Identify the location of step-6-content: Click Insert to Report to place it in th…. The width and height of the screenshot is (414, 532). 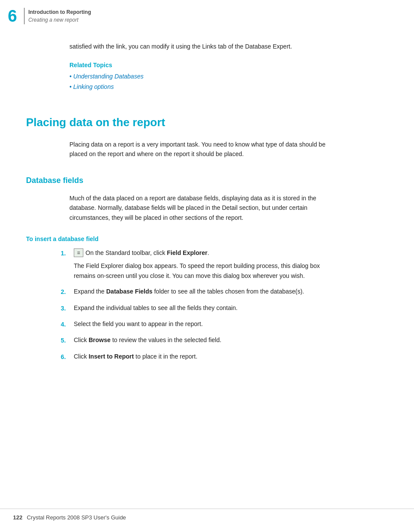
(200, 356).